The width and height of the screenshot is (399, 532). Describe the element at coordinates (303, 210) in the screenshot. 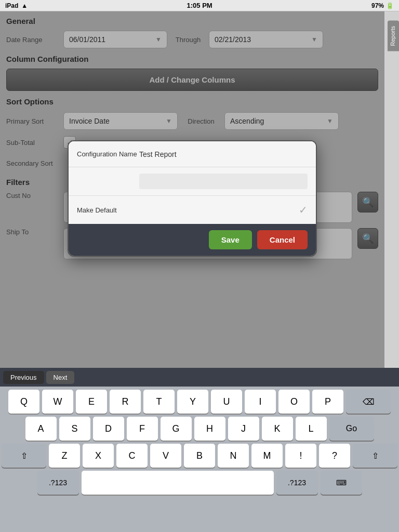

I see `checkmark-icon: ✓` at that location.